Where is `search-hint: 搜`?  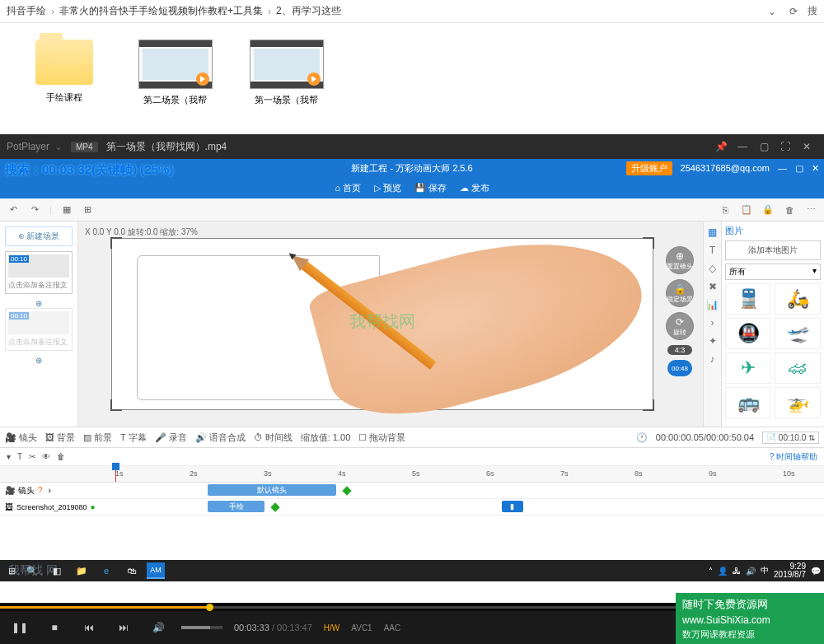 search-hint: 搜 is located at coordinates (812, 12).